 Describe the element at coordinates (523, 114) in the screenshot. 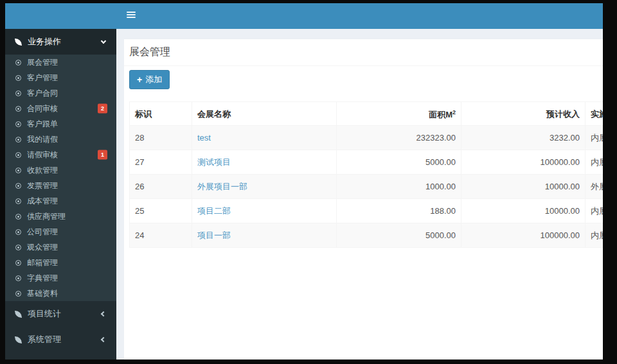

I see `column-header: 预计收入` at that location.